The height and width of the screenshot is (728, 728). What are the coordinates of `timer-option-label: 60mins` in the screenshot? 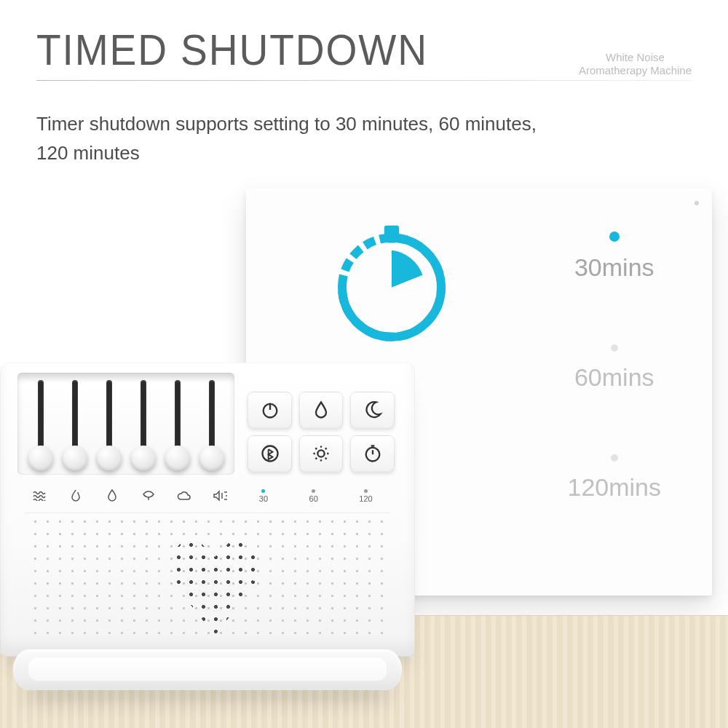 It's located at (614, 377).